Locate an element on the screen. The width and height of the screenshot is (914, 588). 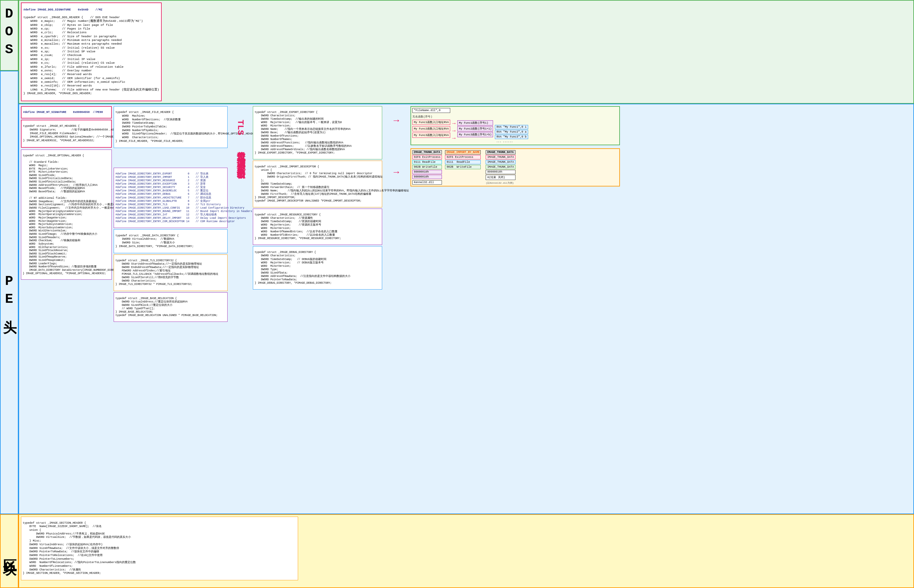
base-relocation-code: typedef struct _IMAGE_BASE_RELOCATION { … is located at coordinates (170, 307).